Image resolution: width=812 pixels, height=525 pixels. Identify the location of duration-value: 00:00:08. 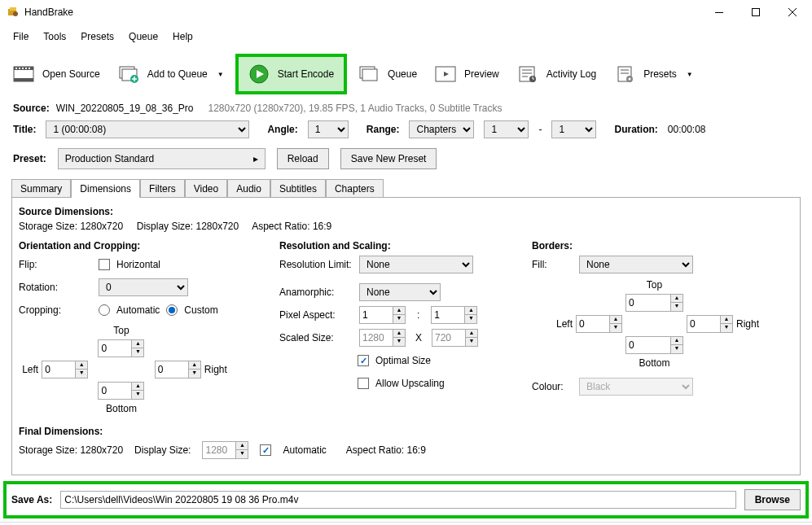
(687, 129).